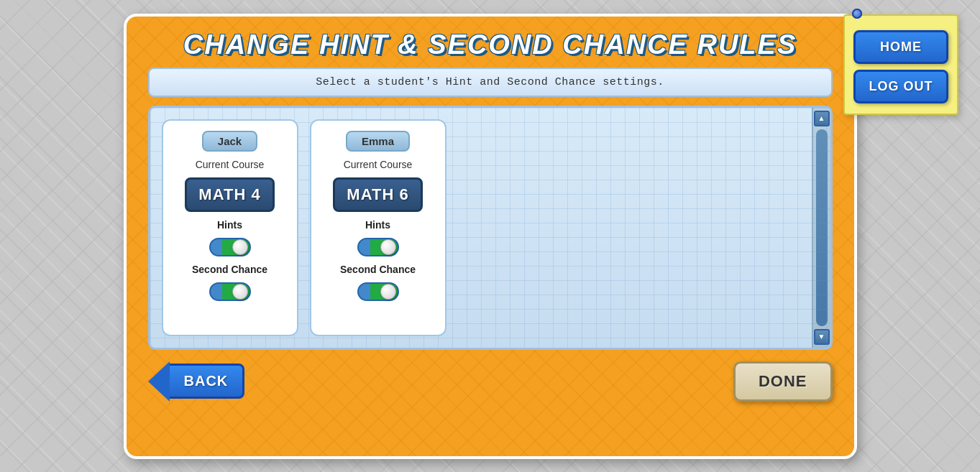 This screenshot has height=472, width=980. I want to click on subtitle-text: Select a student's Hint and Second Chanc…, so click(490, 82).